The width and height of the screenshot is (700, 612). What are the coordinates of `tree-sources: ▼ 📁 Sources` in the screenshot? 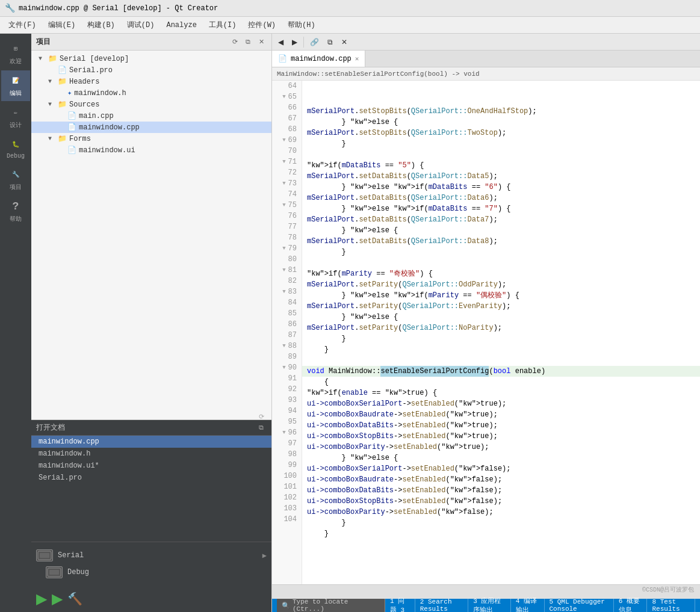 It's located at (152, 105).